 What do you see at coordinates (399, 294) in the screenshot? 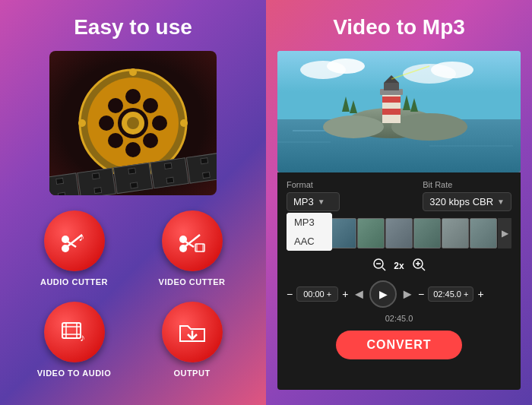
I see `time-controls: − 00:00 + + ◄ ▶ ► − 02:45.0 + +` at bounding box center [399, 294].